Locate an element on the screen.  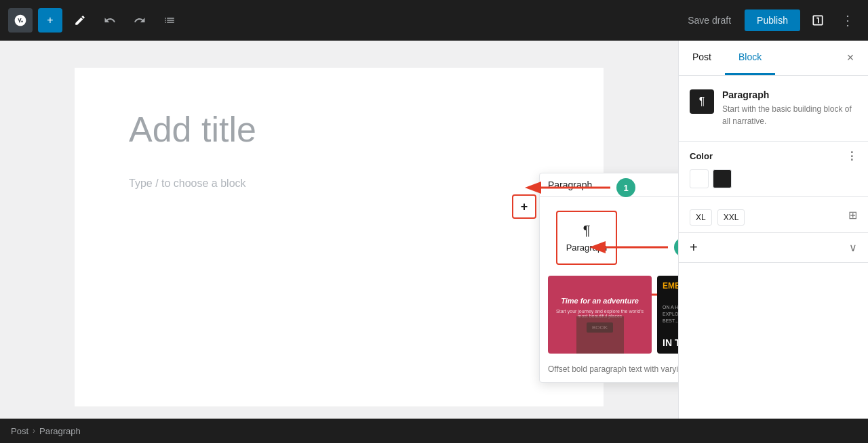
filter-icon: ⊞ is located at coordinates (853, 215).